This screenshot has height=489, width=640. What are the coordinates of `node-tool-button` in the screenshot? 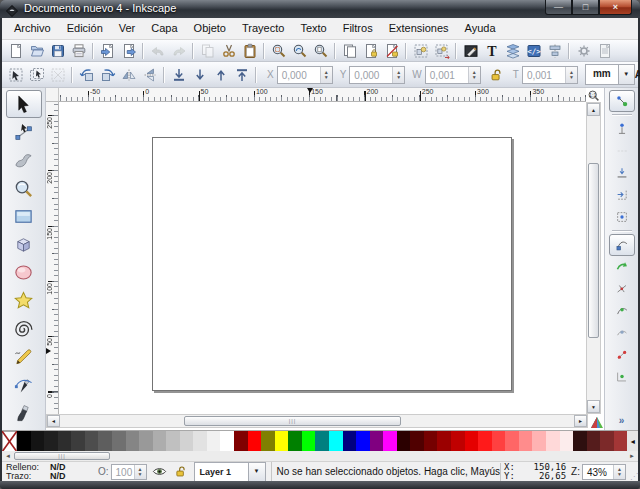 It's located at (24, 132).